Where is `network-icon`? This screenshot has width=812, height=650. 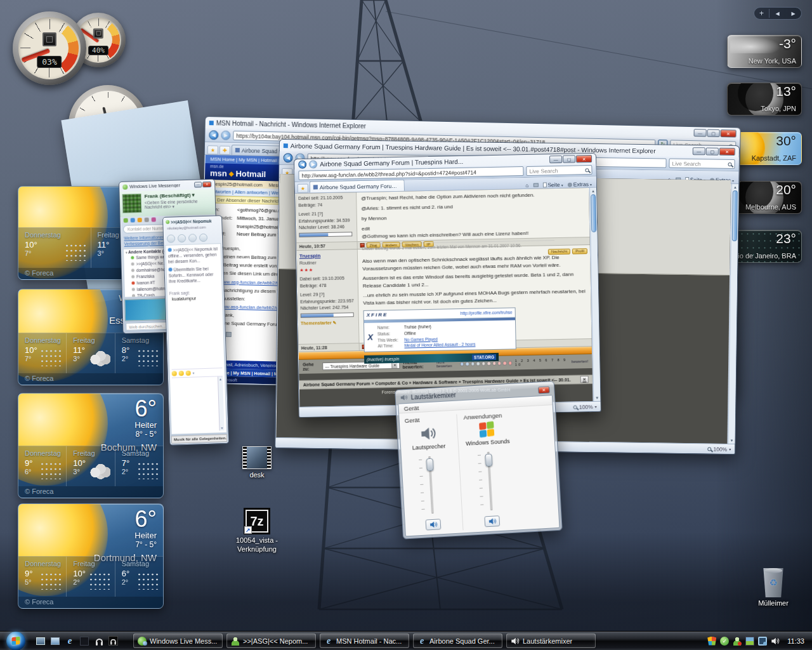 network-icon is located at coordinates (763, 641).